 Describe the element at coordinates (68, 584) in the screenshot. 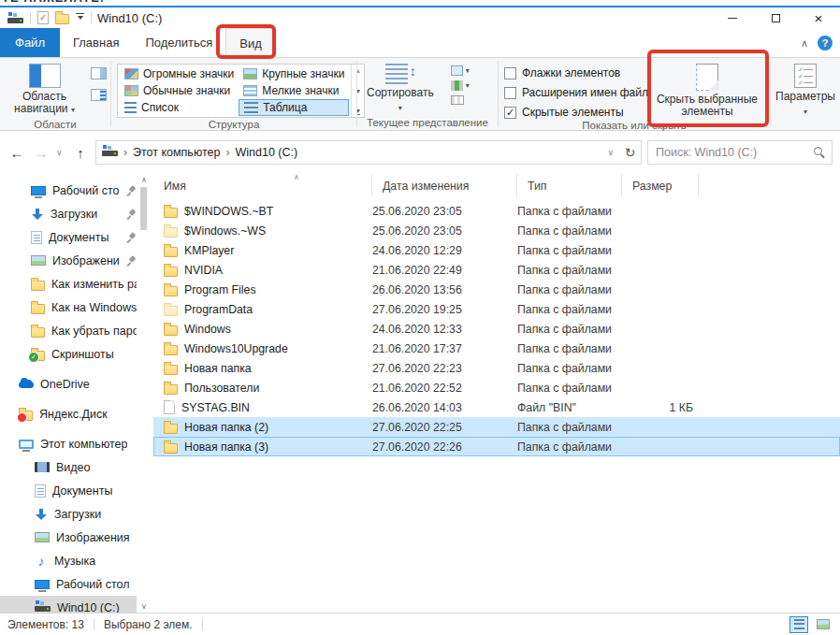

I see `sidebar-item-desktop: Рабочий стол` at that location.